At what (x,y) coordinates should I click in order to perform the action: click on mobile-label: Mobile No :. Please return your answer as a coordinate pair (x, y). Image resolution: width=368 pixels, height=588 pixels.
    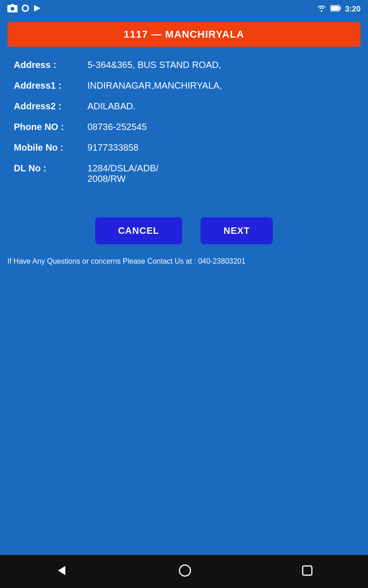
    Looking at the image, I should click on (51, 148).